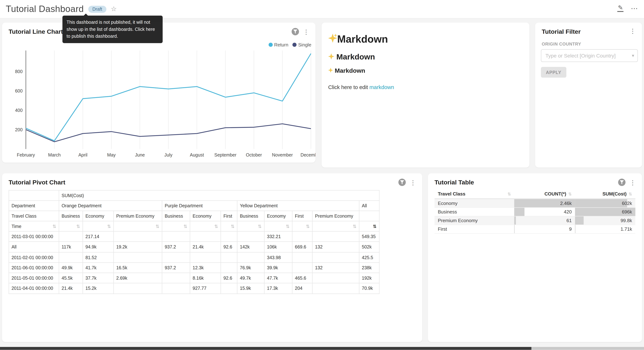  What do you see at coordinates (110, 206) in the screenshot?
I see `pivot-group-header: Orange Department` at bounding box center [110, 206].